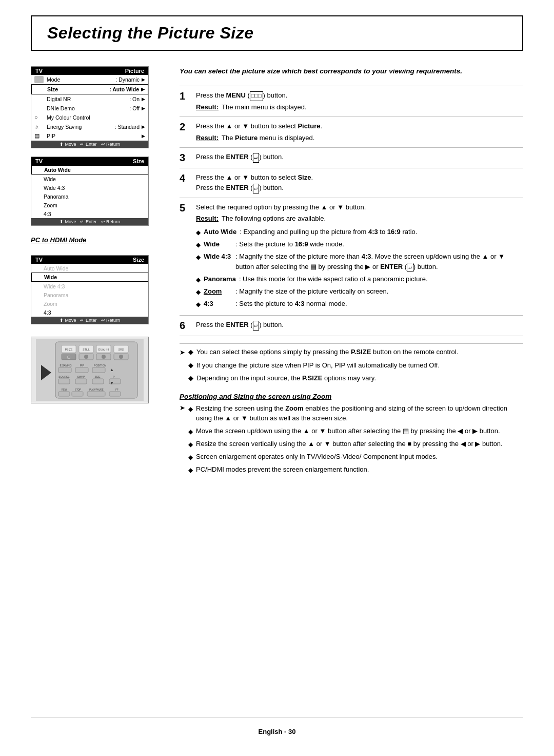  I want to click on size-label: Size, so click(77, 89).